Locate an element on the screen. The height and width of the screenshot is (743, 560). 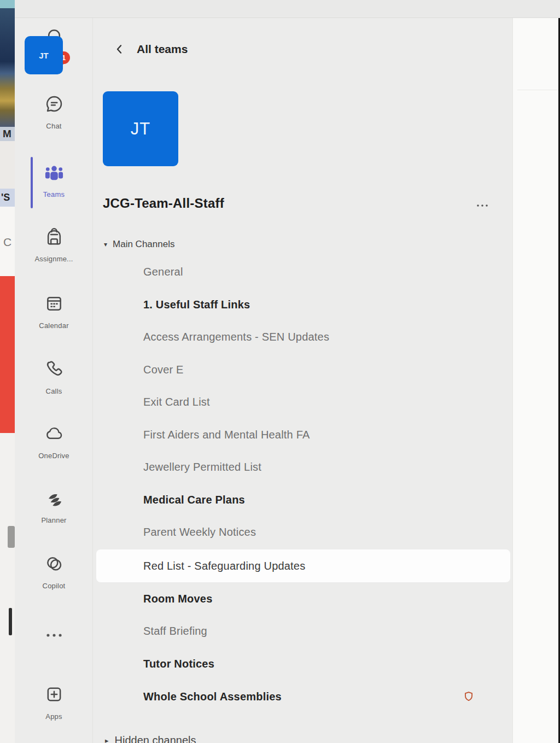
rail-item-chat is located at coordinates (54, 105).